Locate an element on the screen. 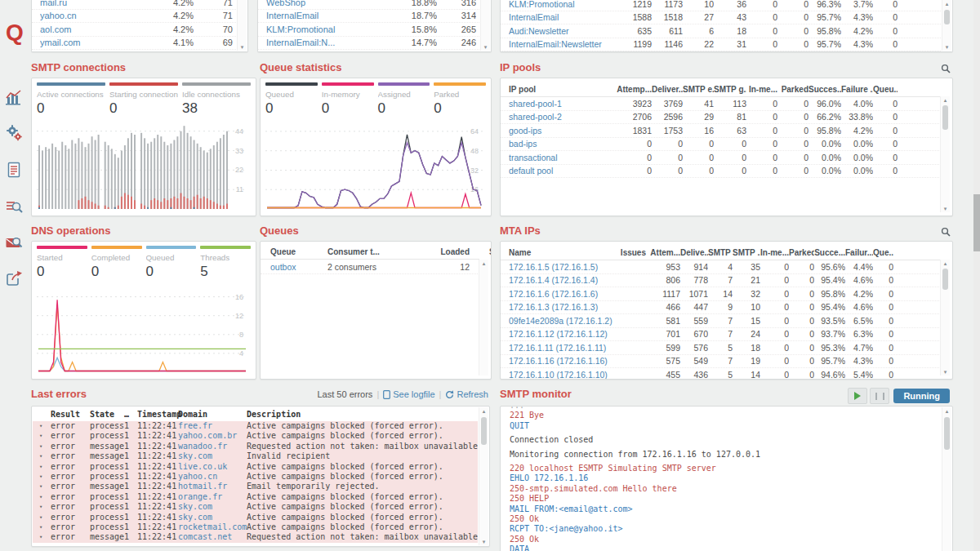 This screenshot has width=980, height=551. error-domain-link: rocketmail.com is located at coordinates (212, 527).